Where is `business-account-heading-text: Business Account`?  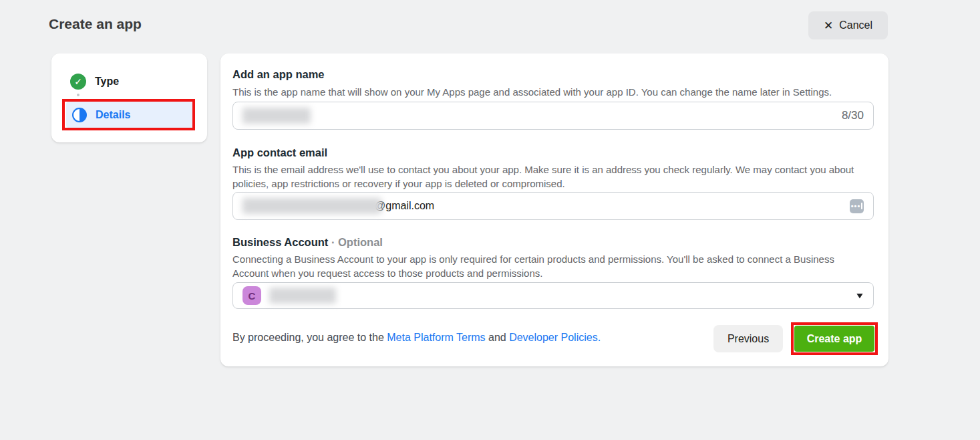 business-account-heading-text: Business Account is located at coordinates (281, 242).